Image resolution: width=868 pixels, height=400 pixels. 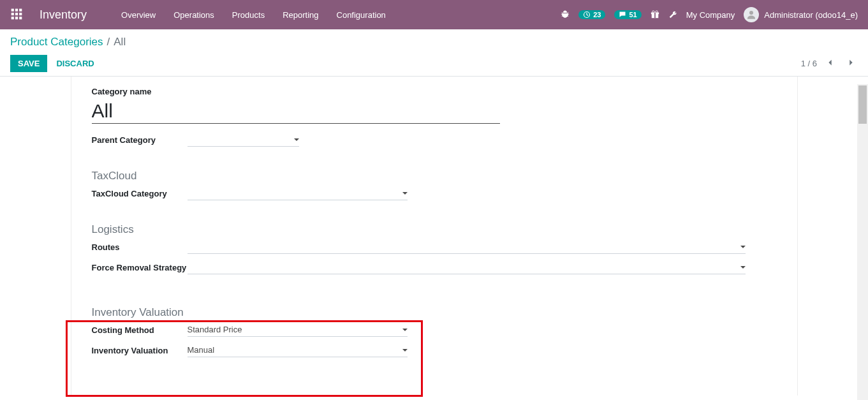 I want to click on clock-badge: 23, so click(x=592, y=15).